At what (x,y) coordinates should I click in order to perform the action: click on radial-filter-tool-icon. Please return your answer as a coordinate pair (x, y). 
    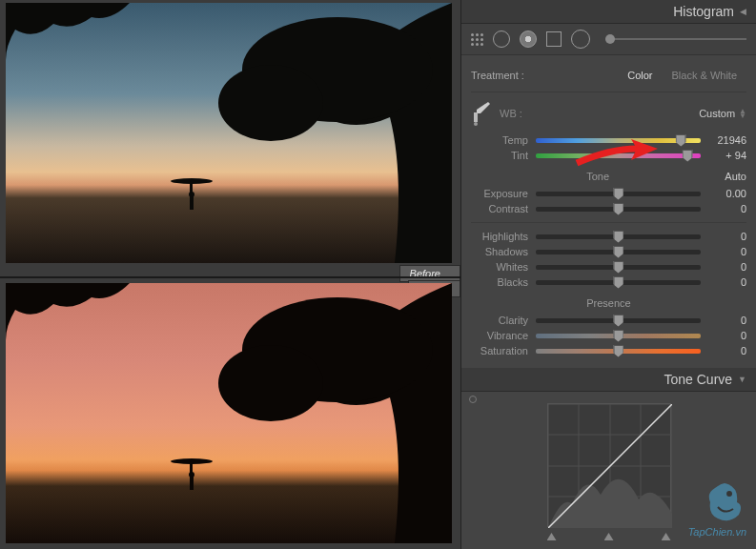
    Looking at the image, I should click on (581, 39).